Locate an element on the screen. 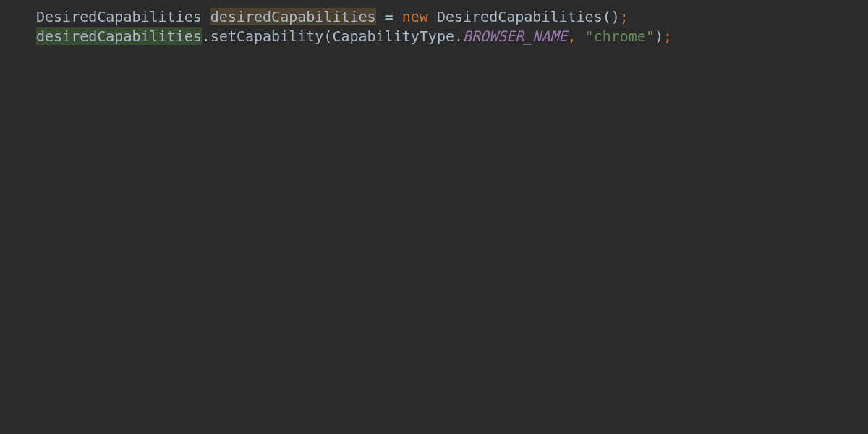  token-comma: , is located at coordinates (576, 36).